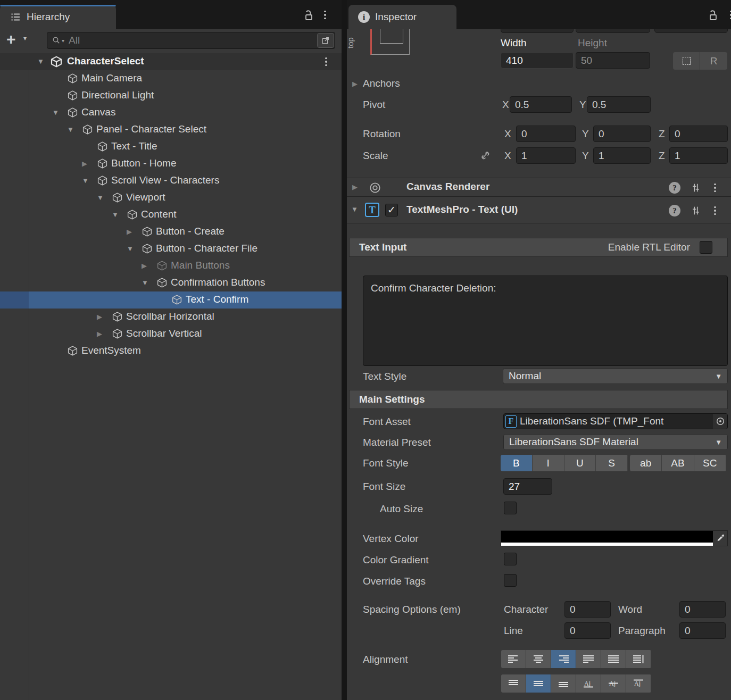 This screenshot has width=731, height=700. What do you see at coordinates (171, 232) in the screenshot?
I see `hierarchy-item-button-create: ▶Button - Create` at bounding box center [171, 232].